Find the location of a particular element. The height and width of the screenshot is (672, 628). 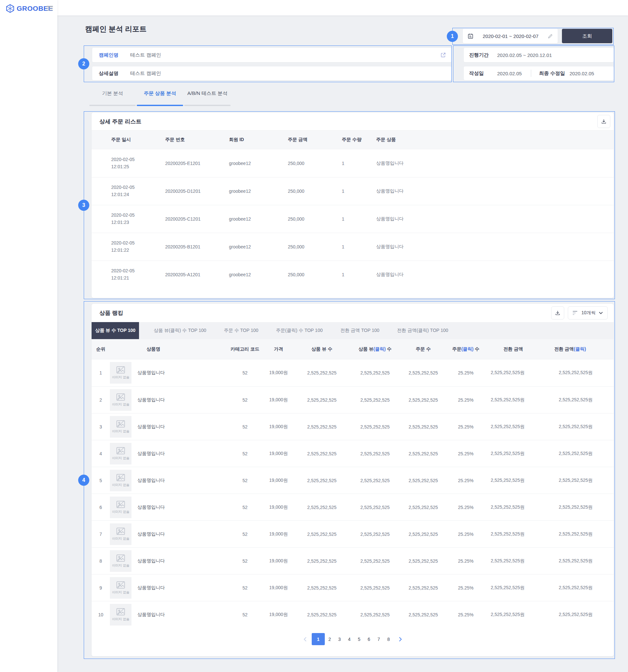

annotation-number-3: 3 is located at coordinates (84, 206).